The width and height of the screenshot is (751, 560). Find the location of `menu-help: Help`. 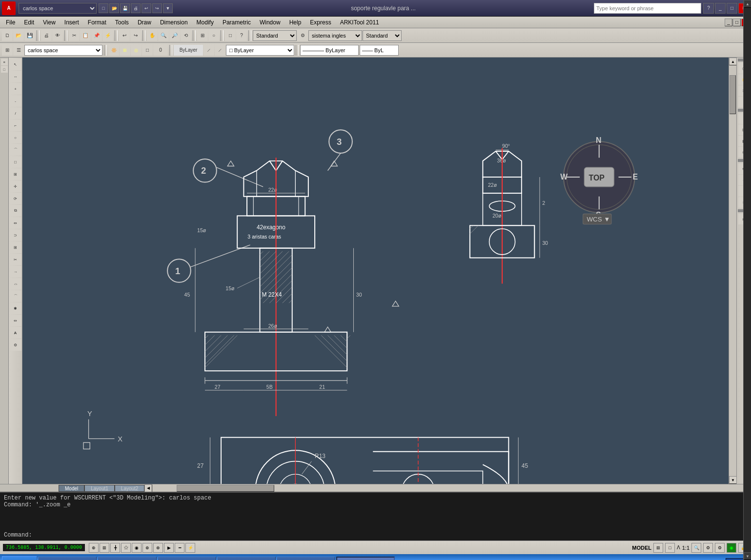

menu-help: Help is located at coordinates (296, 22).